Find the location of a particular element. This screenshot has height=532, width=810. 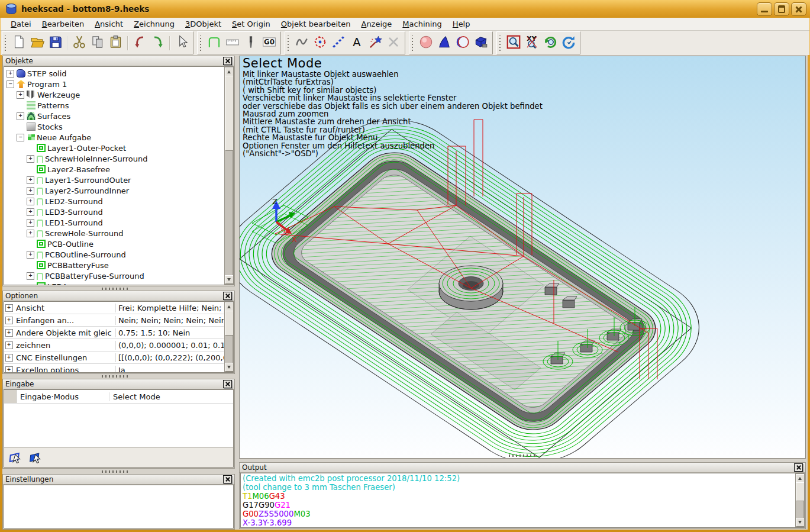

objects-panel-close-icon is located at coordinates (227, 61).